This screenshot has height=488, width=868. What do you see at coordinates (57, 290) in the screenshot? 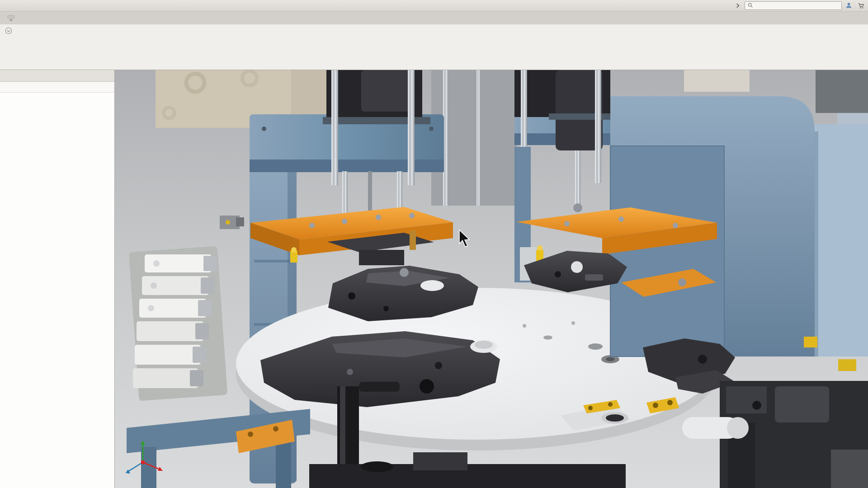
I see `browser-tree` at bounding box center [57, 290].